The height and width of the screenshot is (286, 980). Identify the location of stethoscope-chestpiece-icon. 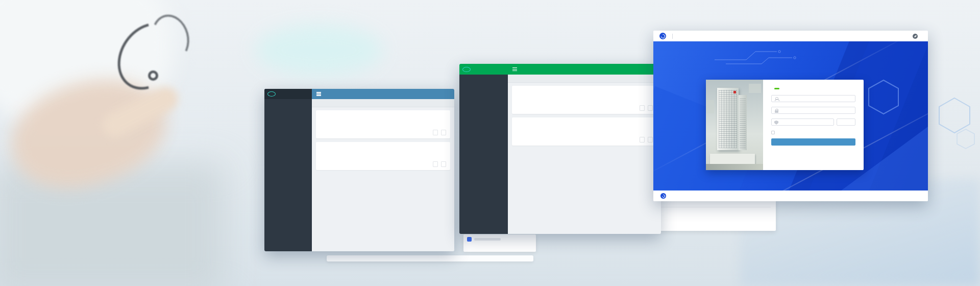
(153, 76).